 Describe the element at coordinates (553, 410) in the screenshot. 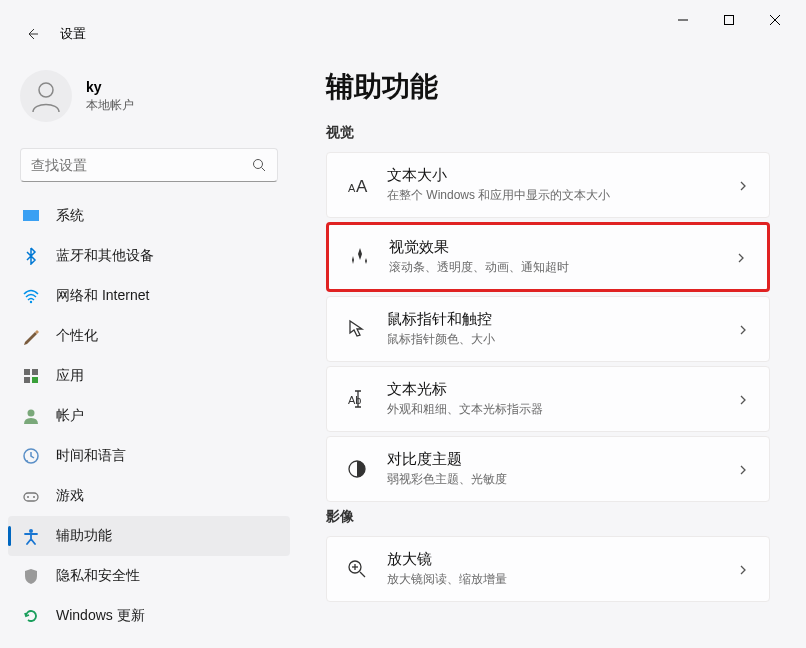

I see `card-subtitle: 外观和粗细、文本光标指示器` at that location.